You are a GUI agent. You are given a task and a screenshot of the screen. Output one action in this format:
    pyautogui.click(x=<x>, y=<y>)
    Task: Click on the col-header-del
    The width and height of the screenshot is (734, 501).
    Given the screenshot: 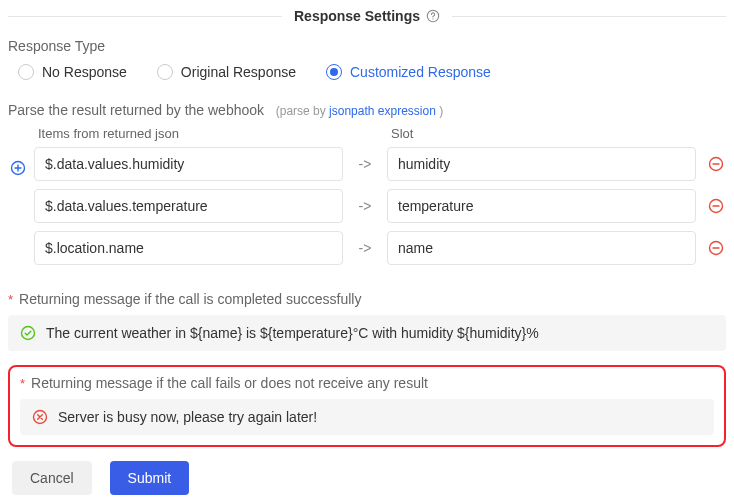 What is the action you would take?
    pyautogui.click(x=716, y=134)
    